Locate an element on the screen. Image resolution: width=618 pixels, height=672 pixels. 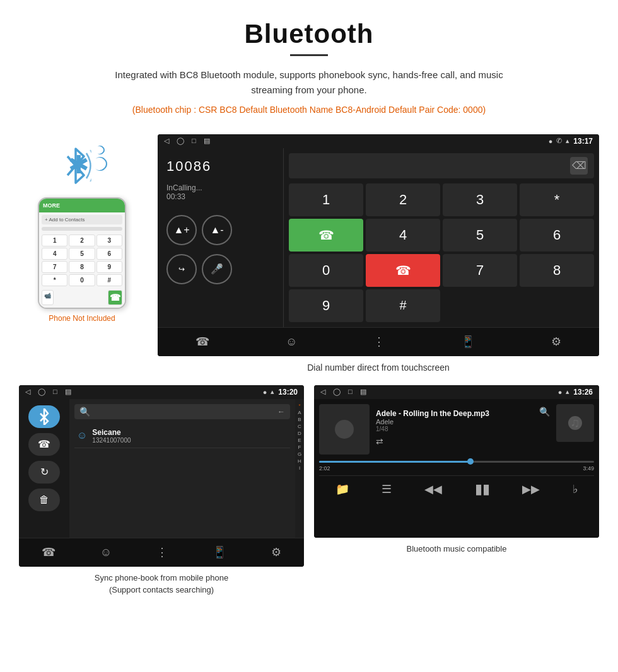
alpha-d: D is located at coordinates (300, 434).